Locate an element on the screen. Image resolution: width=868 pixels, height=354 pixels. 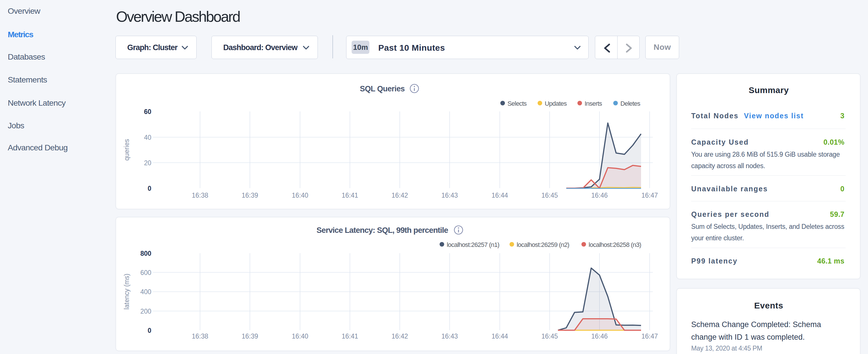
svg-text: localhost:26257 (n1) is located at coordinates (473, 245).